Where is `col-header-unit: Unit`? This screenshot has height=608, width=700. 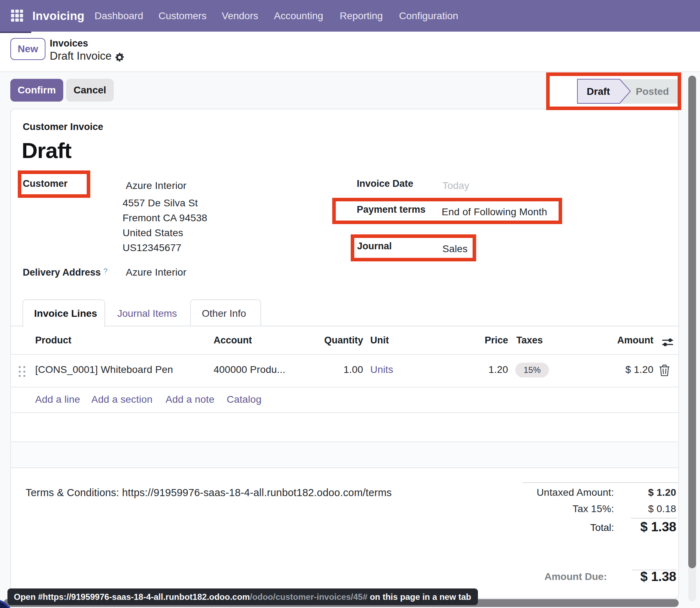 col-header-unit: Unit is located at coordinates (379, 340).